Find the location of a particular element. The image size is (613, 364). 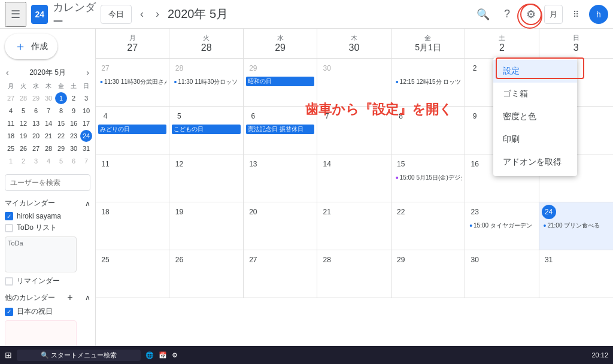

mini-cal-prev: ‹ is located at coordinates (7, 72).